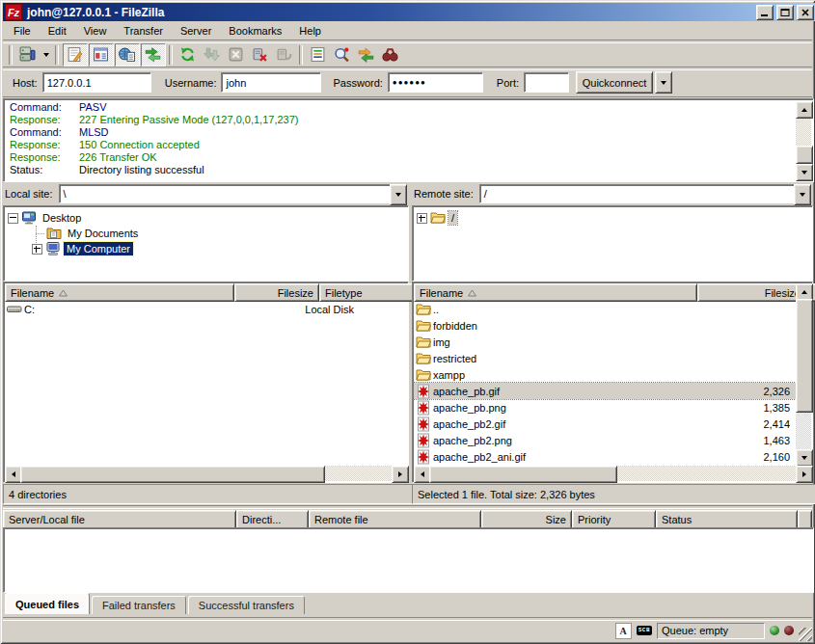 This screenshot has height=644, width=815. What do you see at coordinates (14, 218) in the screenshot?
I see `collapse-icon` at bounding box center [14, 218].